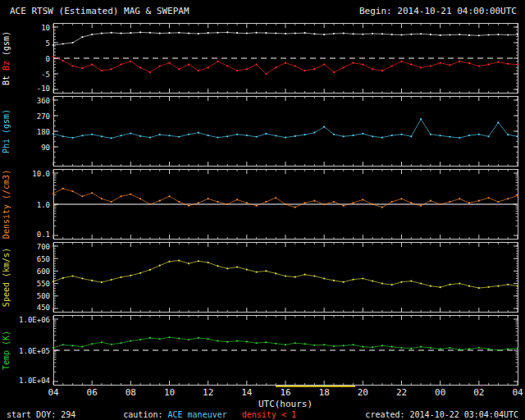  I want to click on x-tick-label: 08, so click(130, 392).